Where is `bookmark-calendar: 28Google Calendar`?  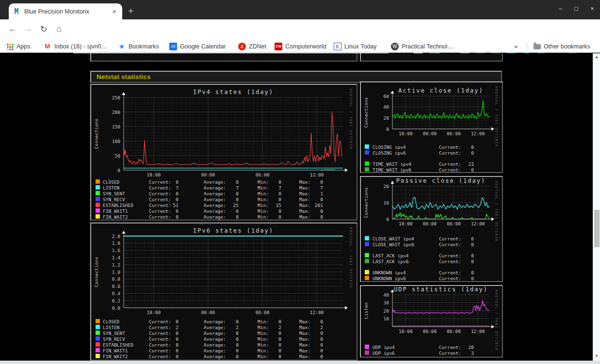 bookmark-calendar: 28Google Calendar is located at coordinates (198, 47).